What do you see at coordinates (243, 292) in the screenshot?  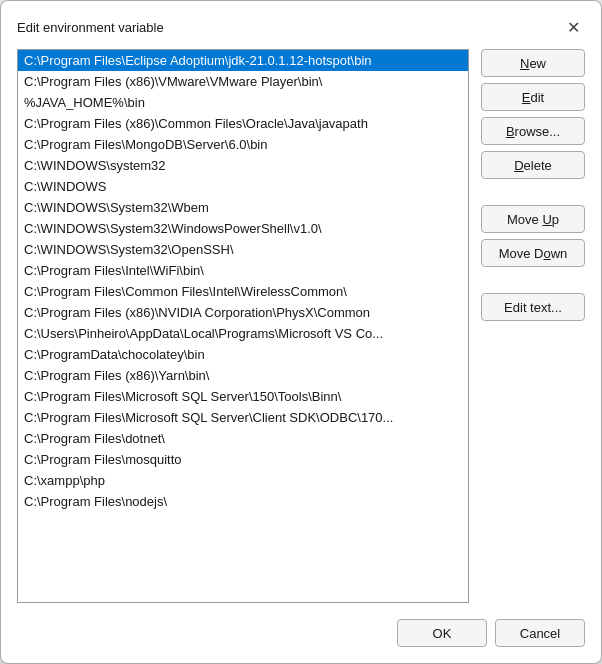 I see `list-item: C:\Program Files\Common Files\Intel\Wire…` at bounding box center [243, 292].